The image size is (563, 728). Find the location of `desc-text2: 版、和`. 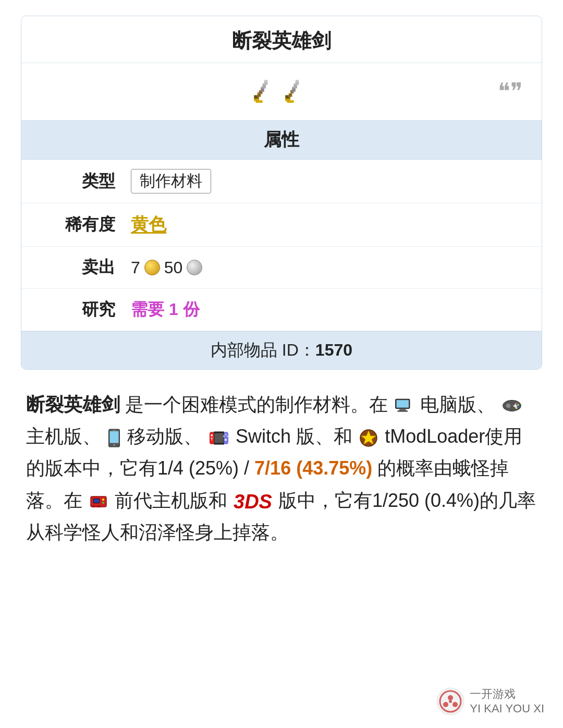

desc-text2: 版、和 is located at coordinates (327, 436).